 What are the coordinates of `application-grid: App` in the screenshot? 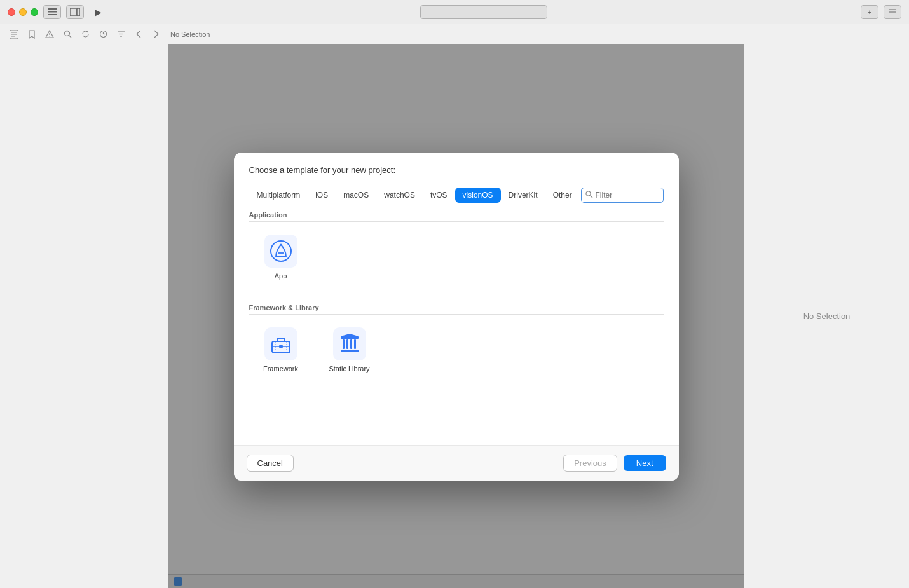 It's located at (456, 257).